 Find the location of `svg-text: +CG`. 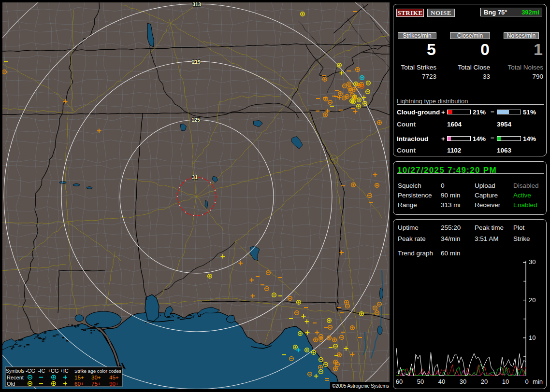

svg-text: +CG is located at coordinates (53, 371).